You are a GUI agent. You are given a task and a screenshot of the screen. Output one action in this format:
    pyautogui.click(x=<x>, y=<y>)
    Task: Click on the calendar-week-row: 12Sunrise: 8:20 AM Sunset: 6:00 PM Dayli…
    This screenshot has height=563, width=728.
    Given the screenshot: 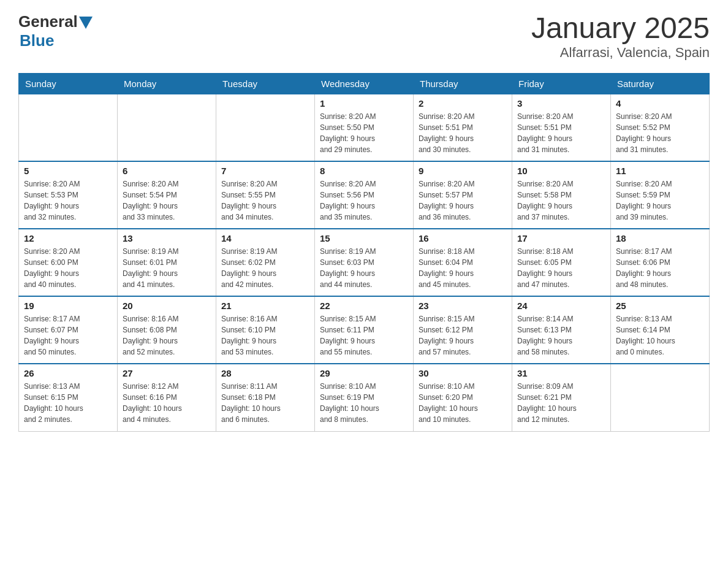 What is the action you would take?
    pyautogui.click(x=364, y=262)
    